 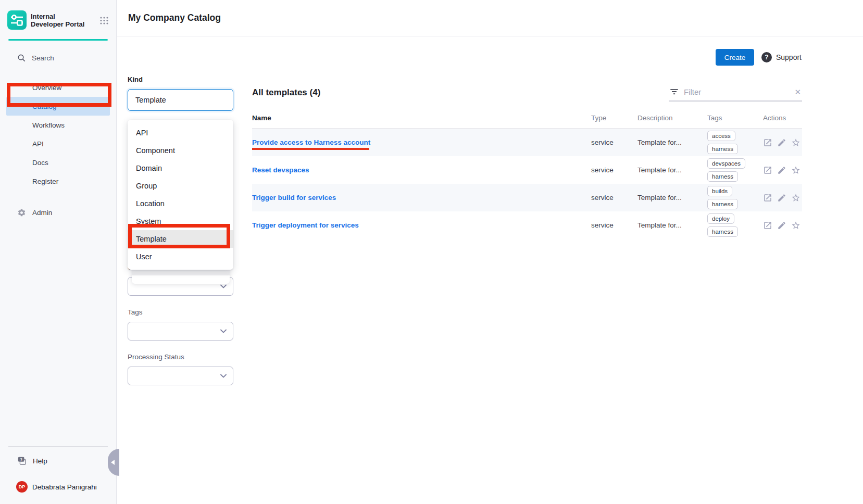 I want to click on nav-label: Workflows, so click(x=48, y=125).